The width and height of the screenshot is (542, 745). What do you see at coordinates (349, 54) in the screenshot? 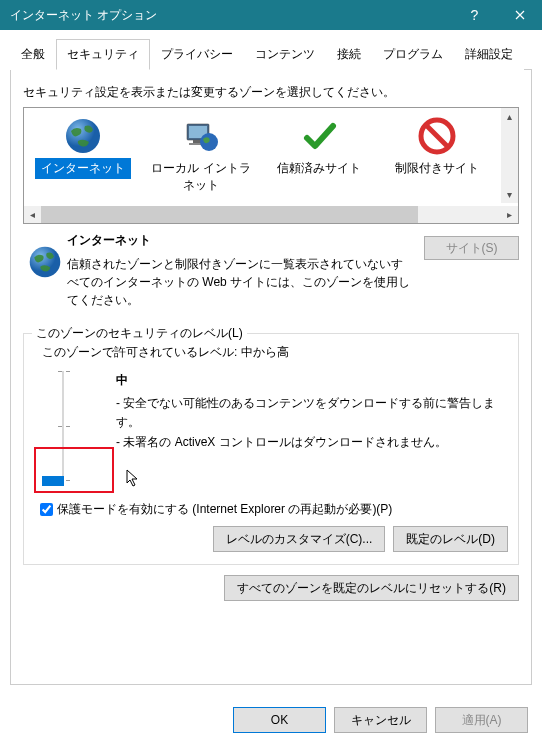
I see `tab-connections: 接続` at bounding box center [349, 54].